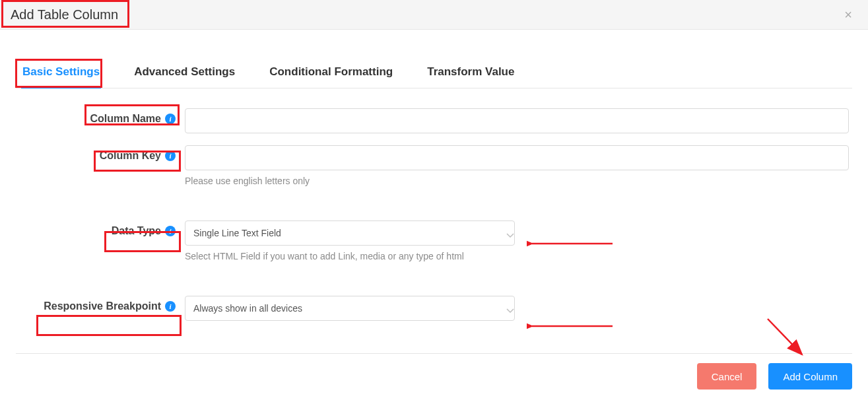 The image size is (868, 408). Describe the element at coordinates (434, 121) in the screenshot. I see `row-column-name: Column Name i` at that location.